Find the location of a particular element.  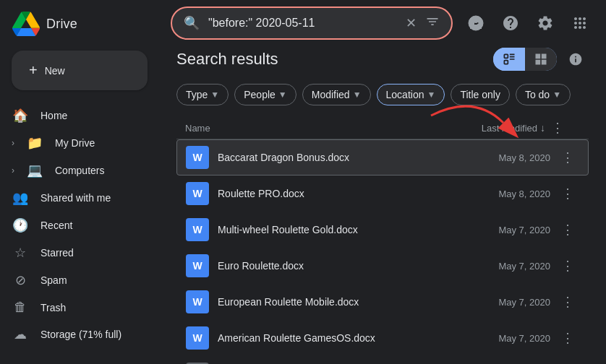

sidebar-item-label: My Drive is located at coordinates (95, 143).